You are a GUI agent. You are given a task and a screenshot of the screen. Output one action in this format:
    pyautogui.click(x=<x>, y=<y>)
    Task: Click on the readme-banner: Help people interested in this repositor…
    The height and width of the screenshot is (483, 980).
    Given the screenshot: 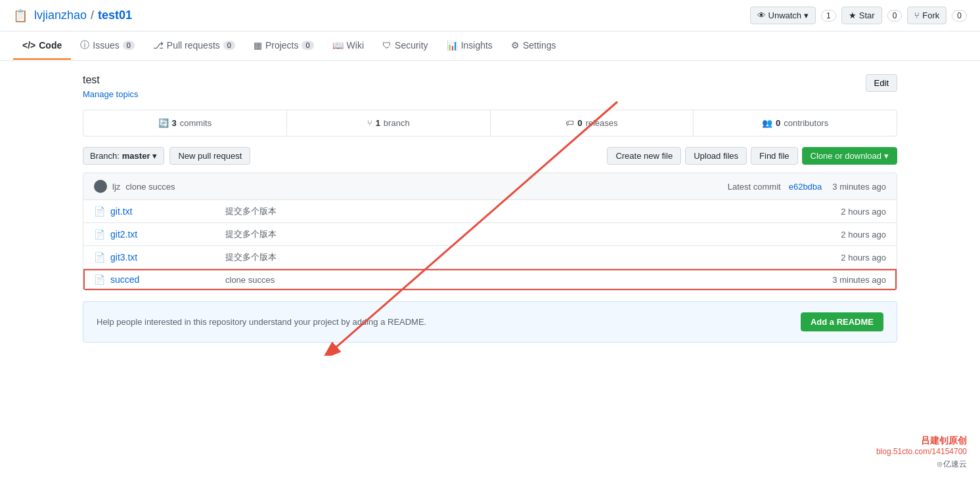 What is the action you would take?
    pyautogui.click(x=490, y=322)
    